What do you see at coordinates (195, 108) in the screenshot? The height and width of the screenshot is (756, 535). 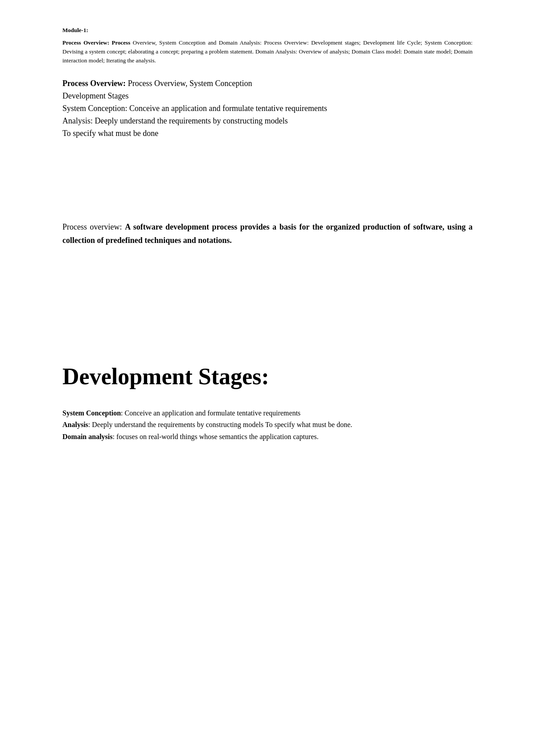 I see `list-item-3-normal: System Conception: Conceive an applicati…` at bounding box center [195, 108].